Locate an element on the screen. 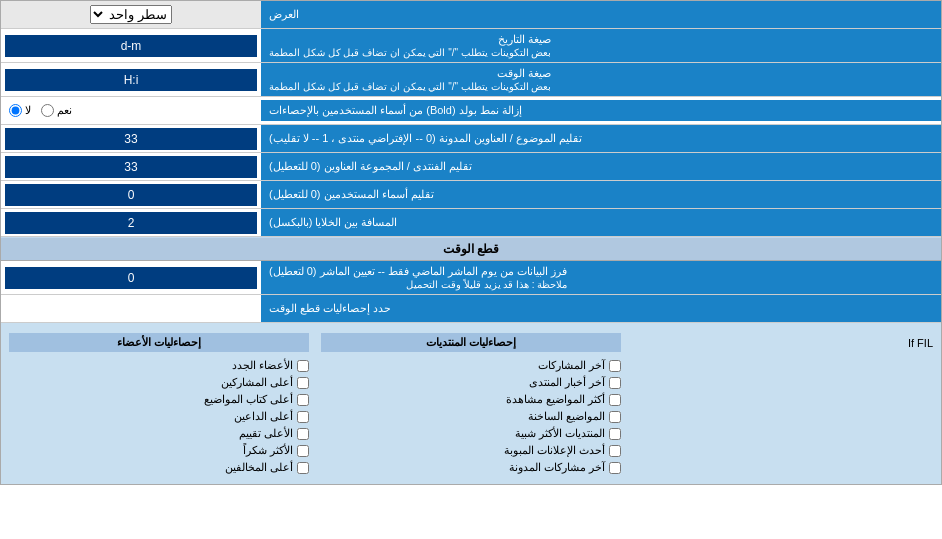 This screenshot has width=942, height=539. cutoff-input-label: فرز البيانات من يوم الماشر الماضي فقط --… is located at coordinates (601, 278).